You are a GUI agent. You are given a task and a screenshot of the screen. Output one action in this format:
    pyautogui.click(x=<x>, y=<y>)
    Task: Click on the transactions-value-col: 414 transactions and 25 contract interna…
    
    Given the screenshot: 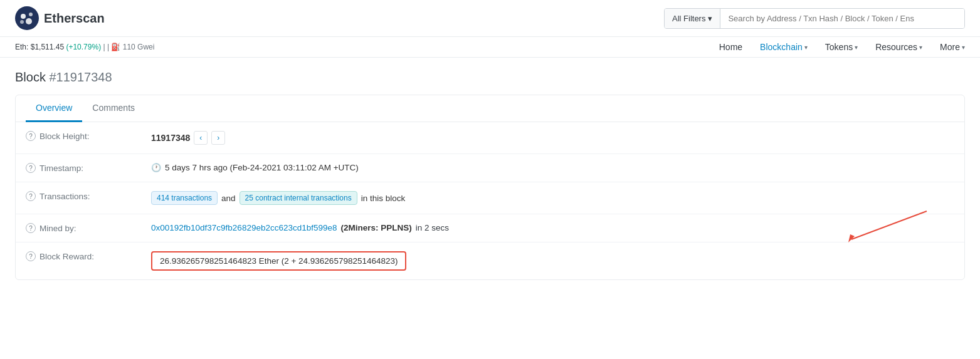 What is the action you would take?
    pyautogui.click(x=553, y=198)
    